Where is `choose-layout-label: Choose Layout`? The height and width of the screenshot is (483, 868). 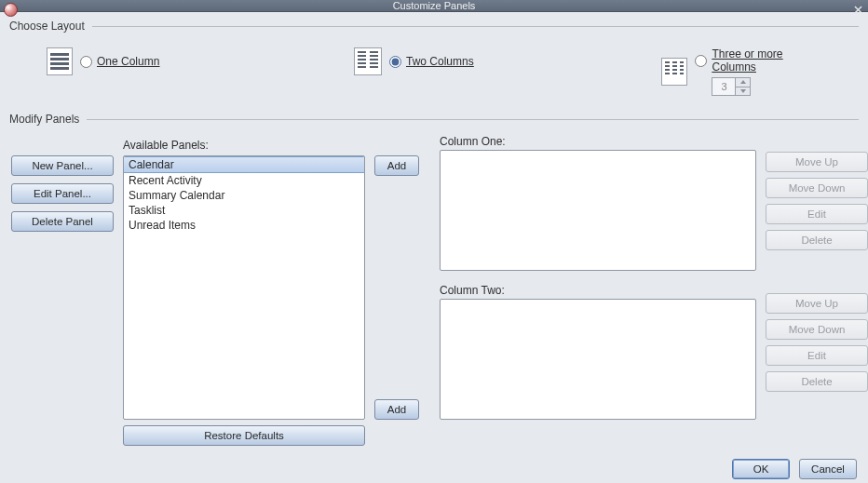 choose-layout-label: Choose Layout is located at coordinates (434, 26).